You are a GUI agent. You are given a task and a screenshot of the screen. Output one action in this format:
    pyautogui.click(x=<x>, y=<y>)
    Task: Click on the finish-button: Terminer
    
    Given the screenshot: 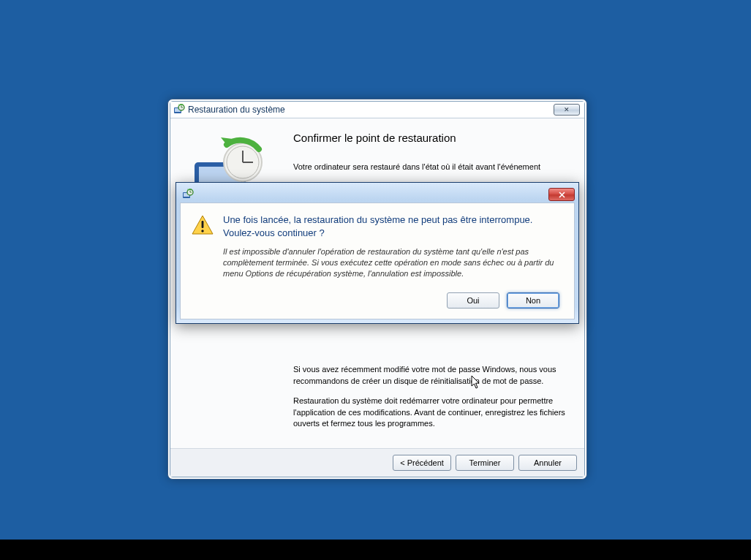 What is the action you would take?
    pyautogui.click(x=485, y=463)
    